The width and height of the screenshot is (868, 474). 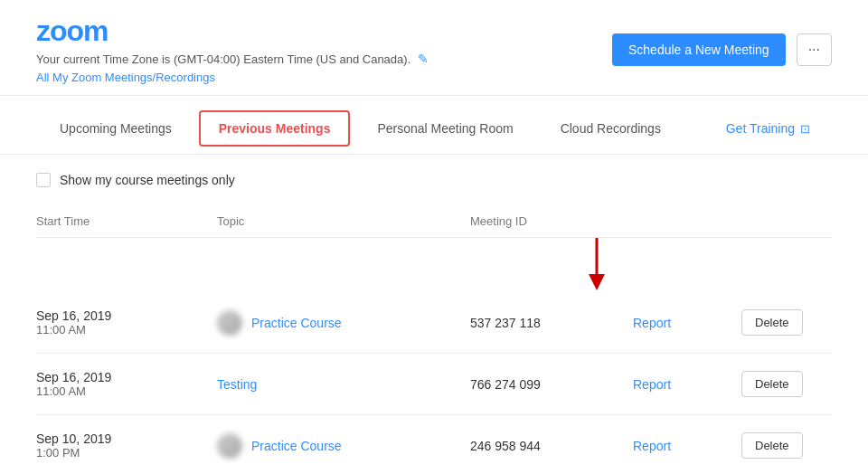 What do you see at coordinates (814, 50) in the screenshot?
I see `more-options-button: ···` at bounding box center [814, 50].